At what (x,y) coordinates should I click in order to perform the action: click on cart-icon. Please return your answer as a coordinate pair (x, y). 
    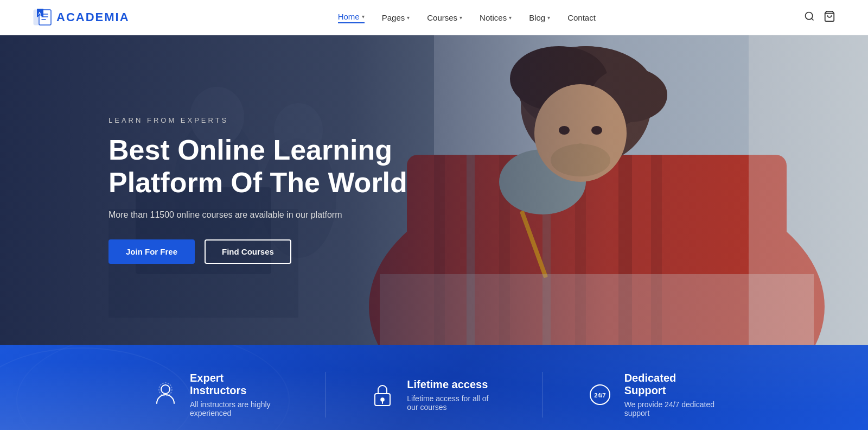
    Looking at the image, I should click on (829, 16).